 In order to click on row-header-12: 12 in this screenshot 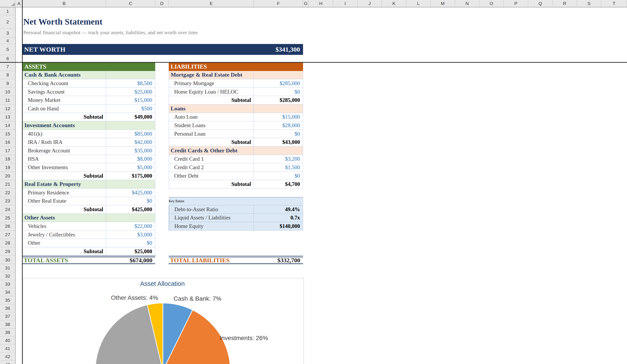, I will do `click(8, 109)`.